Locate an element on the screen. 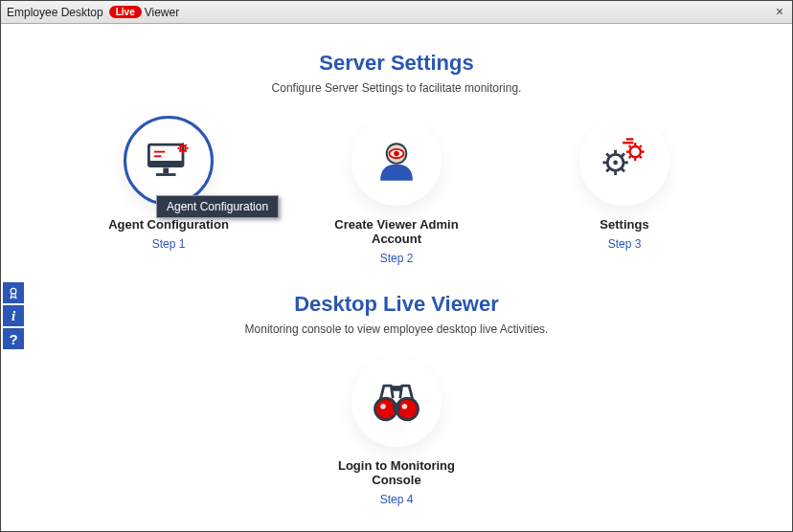 This screenshot has height=532, width=793. desktop-live-viewer-heading: Desktop Live Viewer is located at coordinates (396, 304).